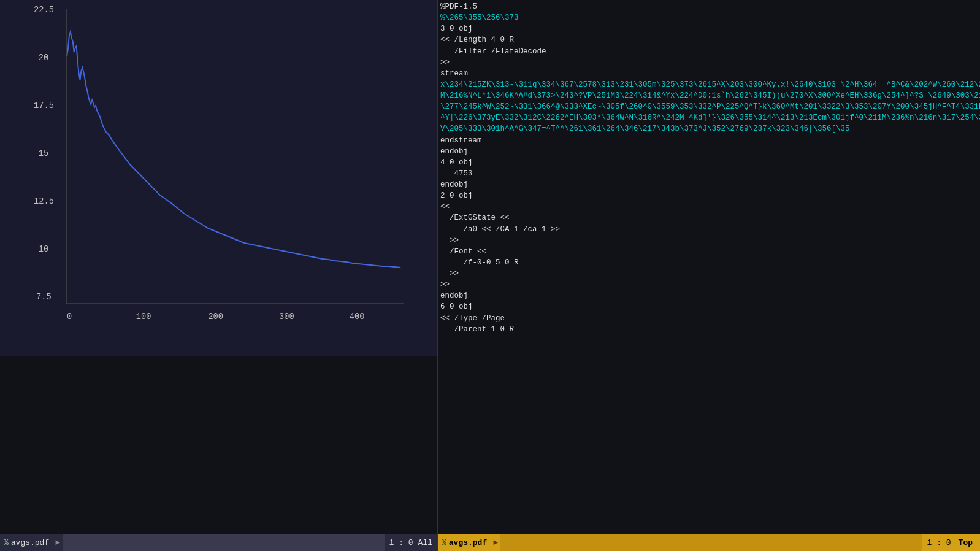  I want to click on right-status-mid, so click(711, 542).